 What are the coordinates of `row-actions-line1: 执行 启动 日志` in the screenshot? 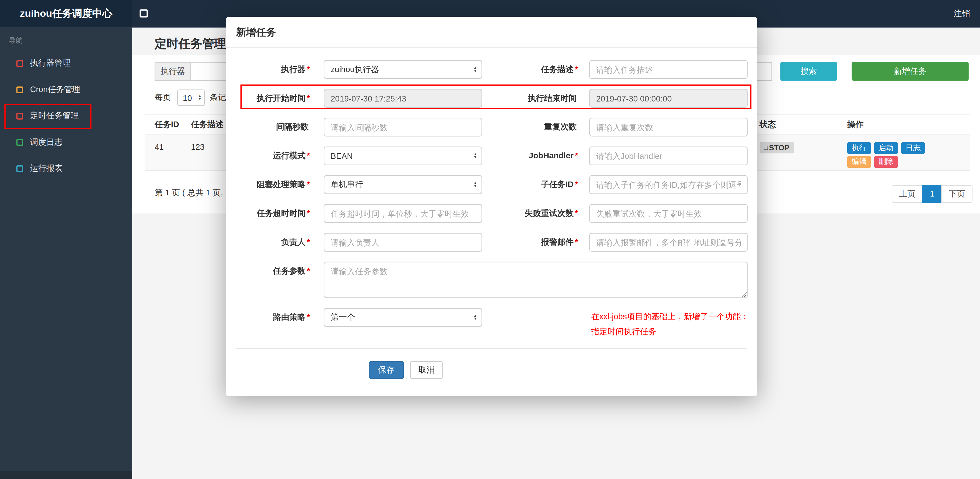 It's located at (886, 148).